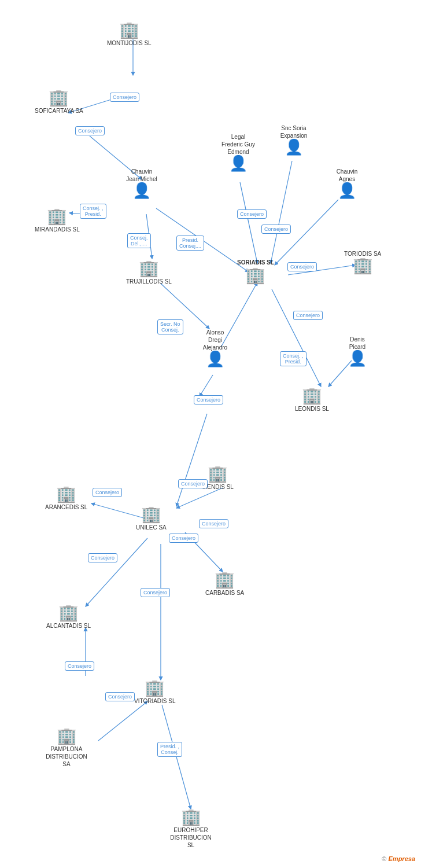 The width and height of the screenshot is (421, 868). I want to click on chauvin-agnes-label: ChauvinAgnes, so click(347, 175).